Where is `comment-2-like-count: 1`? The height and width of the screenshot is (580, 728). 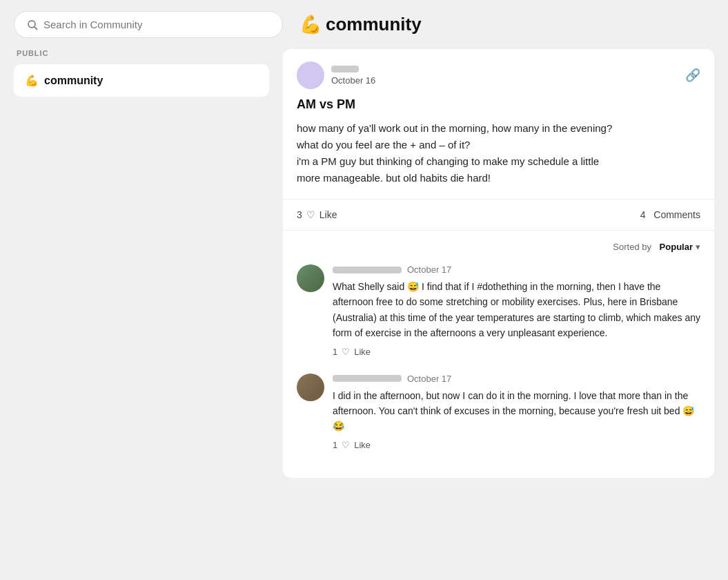
comment-2-like-count: 1 is located at coordinates (335, 445).